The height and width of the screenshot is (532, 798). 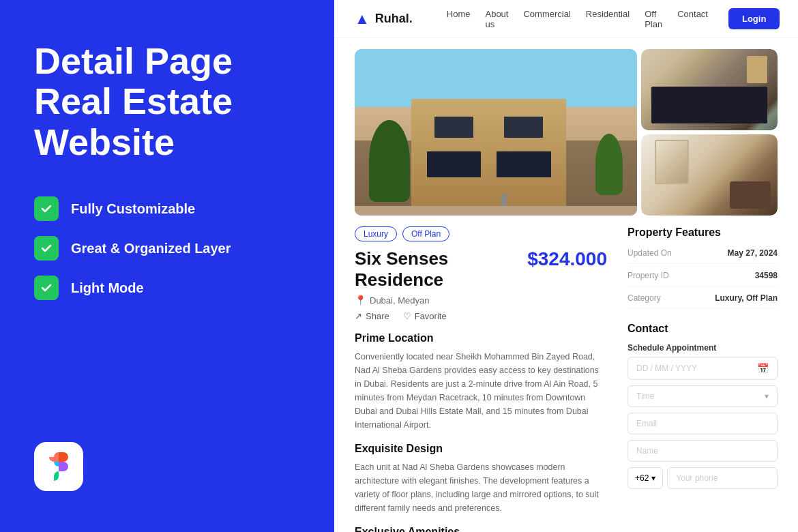 I want to click on feature-item-1: Fully Customizable, so click(x=167, y=209).